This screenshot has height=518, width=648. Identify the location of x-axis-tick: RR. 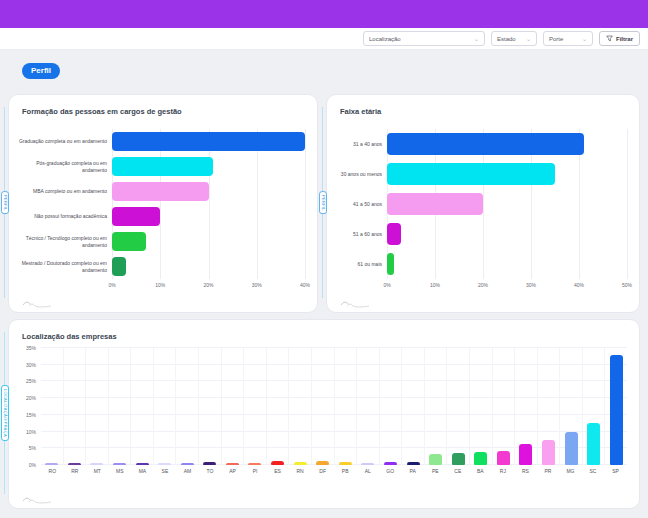
(76, 471).